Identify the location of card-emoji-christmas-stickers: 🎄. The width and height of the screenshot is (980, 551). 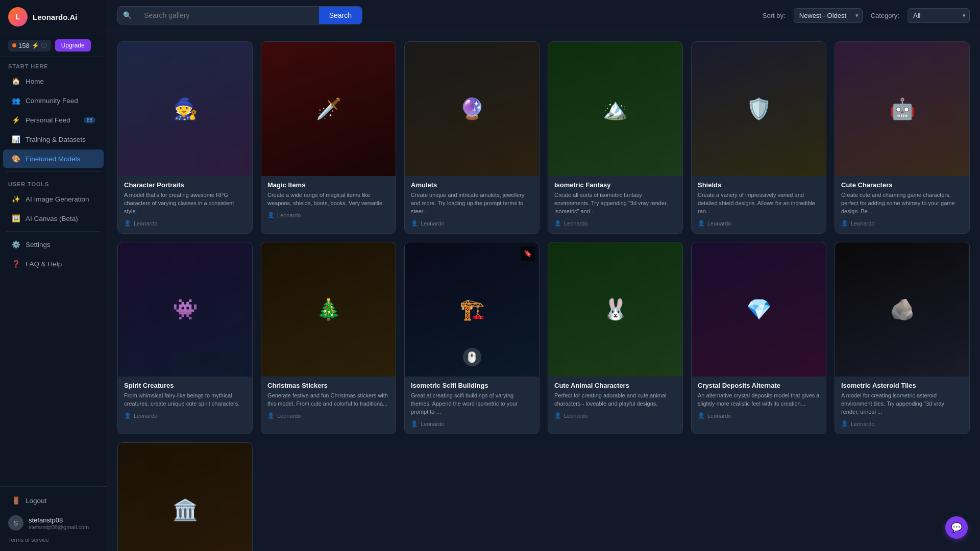
(329, 309).